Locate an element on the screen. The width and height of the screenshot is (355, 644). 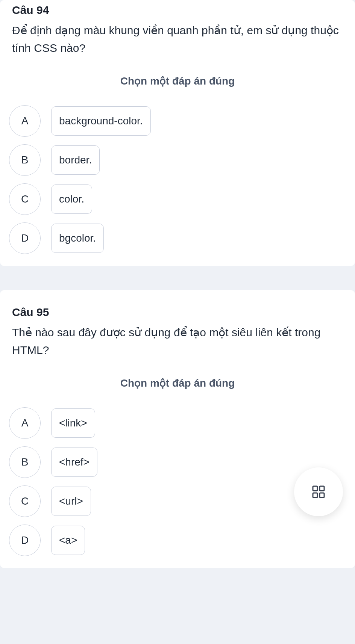
question-number: Câu 95 is located at coordinates (178, 312).